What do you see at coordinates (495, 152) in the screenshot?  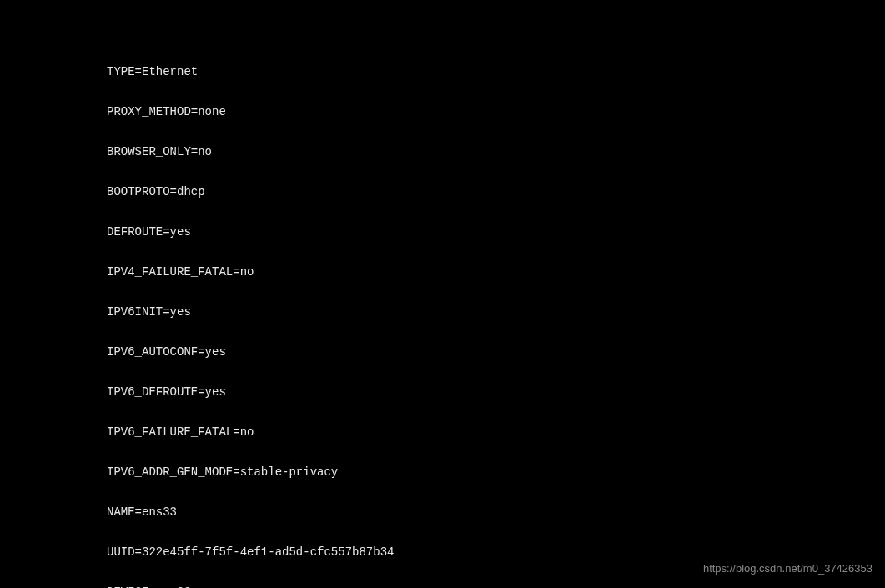 I see `config-line: BROWSER_ONLY=no` at bounding box center [495, 152].